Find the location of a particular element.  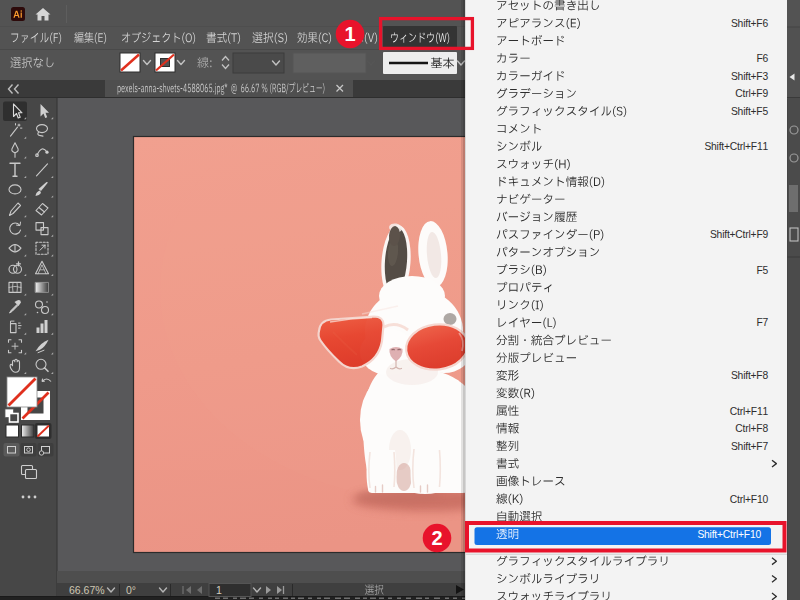

svg-text: Shift+F6 is located at coordinates (750, 24).